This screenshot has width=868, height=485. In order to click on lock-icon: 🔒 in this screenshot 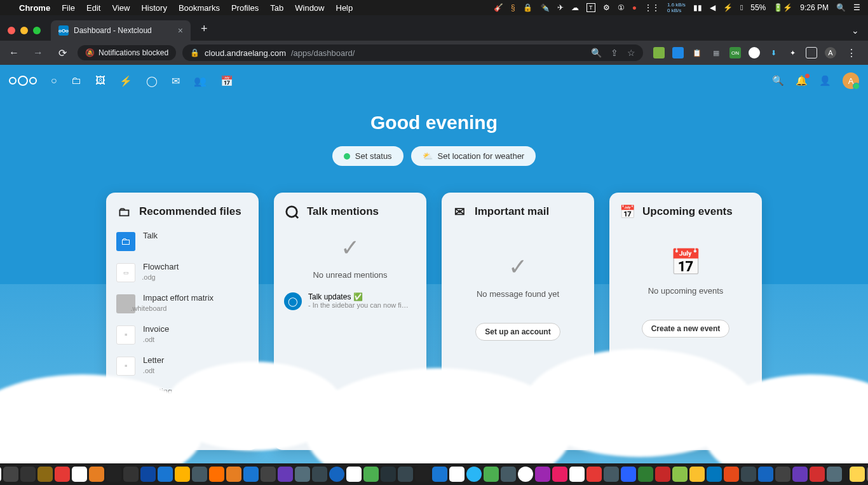, I will do `click(527, 8)`.